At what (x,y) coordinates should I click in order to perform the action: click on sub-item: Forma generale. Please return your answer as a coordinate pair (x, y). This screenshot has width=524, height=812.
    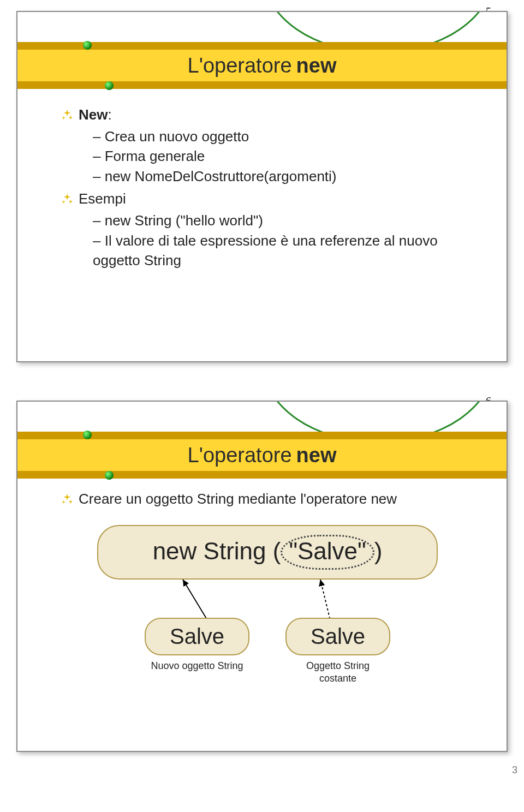
    Looking at the image, I should click on (283, 156).